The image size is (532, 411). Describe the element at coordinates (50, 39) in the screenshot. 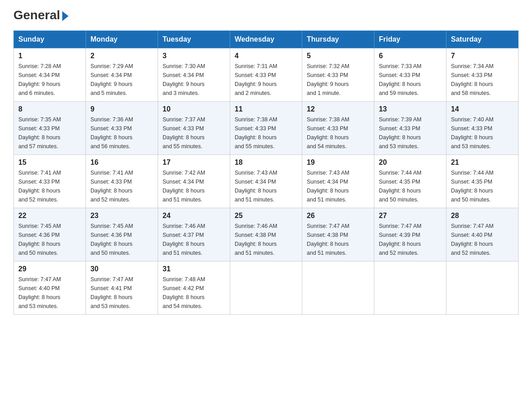

I see `col-header-sunday: Sunday` at that location.